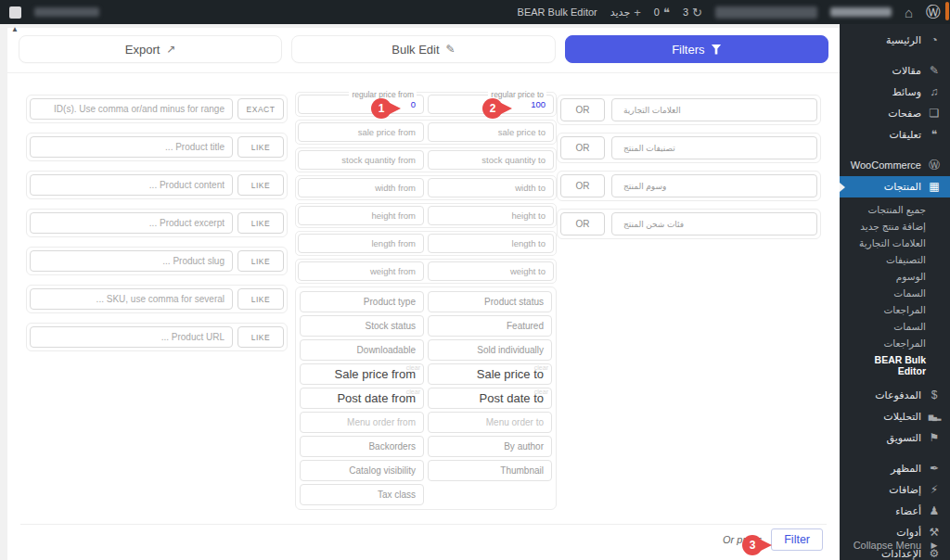 The height and width of the screenshot is (560, 950). What do you see at coordinates (426, 187) in the screenshot?
I see `range-row-width` at bounding box center [426, 187].